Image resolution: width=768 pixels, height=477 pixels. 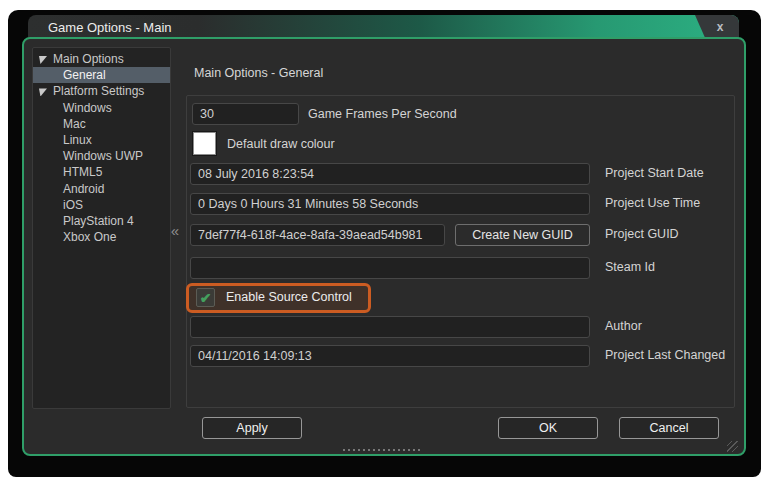 I want to click on ok-button: OK, so click(x=548, y=428).